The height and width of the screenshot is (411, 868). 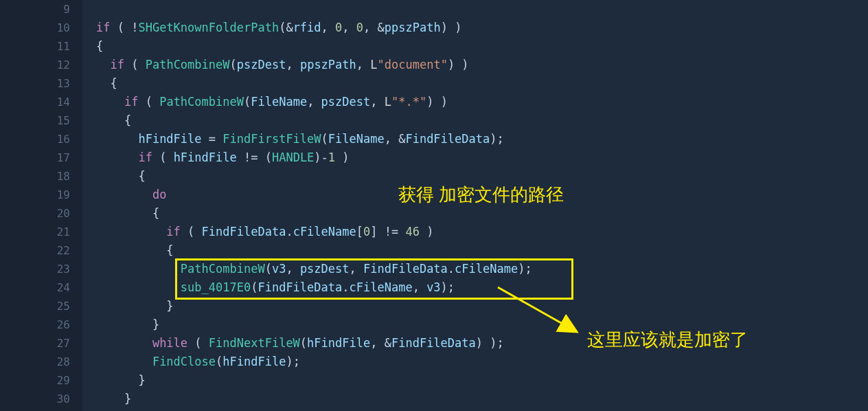 What do you see at coordinates (293, 157) in the screenshot?
I see `code-token: HANDLE` at bounding box center [293, 157].